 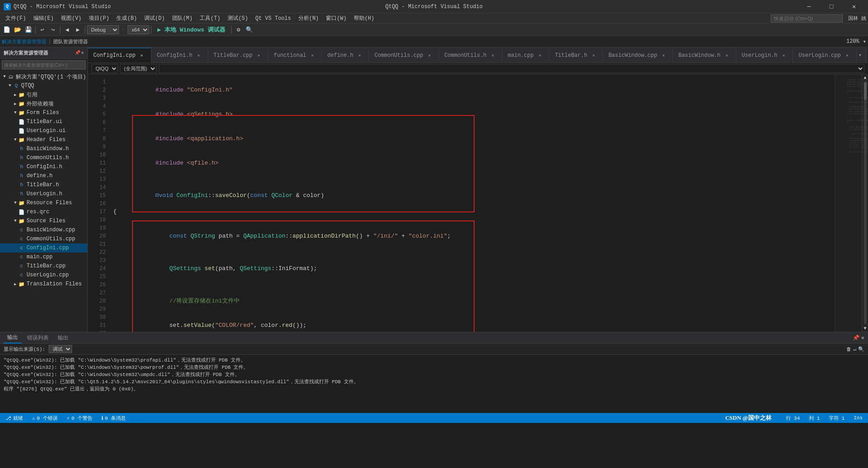 What do you see at coordinates (44, 65) in the screenshot?
I see `sidebar-search-input` at bounding box center [44, 65].